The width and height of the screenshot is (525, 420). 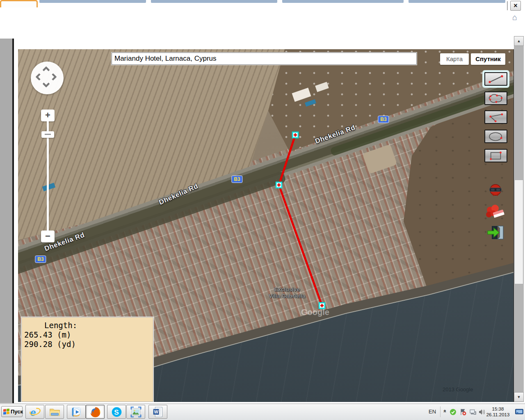 What do you see at coordinates (116, 412) in the screenshot?
I see `taskbar-skype-button: S` at bounding box center [116, 412].